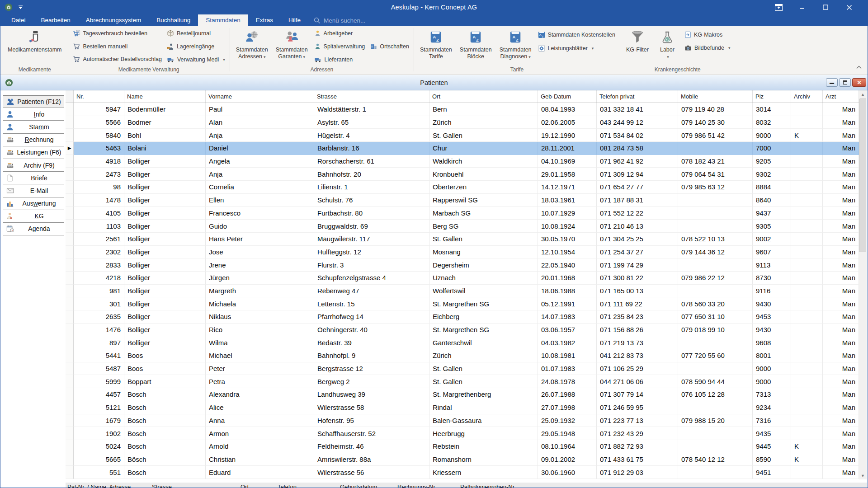 The width and height of the screenshot is (868, 488). What do you see at coordinates (165, 97) in the screenshot?
I see `column-header-name: Name` at bounding box center [165, 97].